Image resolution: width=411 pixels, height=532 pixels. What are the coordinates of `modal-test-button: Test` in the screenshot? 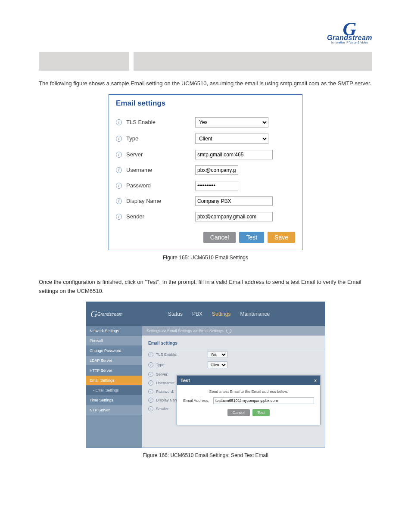 It's located at (261, 413).